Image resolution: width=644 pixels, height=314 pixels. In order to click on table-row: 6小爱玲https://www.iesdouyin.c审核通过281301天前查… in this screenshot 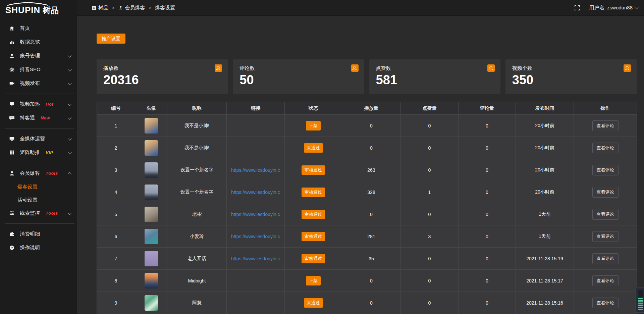, I will do `click(367, 237)`.